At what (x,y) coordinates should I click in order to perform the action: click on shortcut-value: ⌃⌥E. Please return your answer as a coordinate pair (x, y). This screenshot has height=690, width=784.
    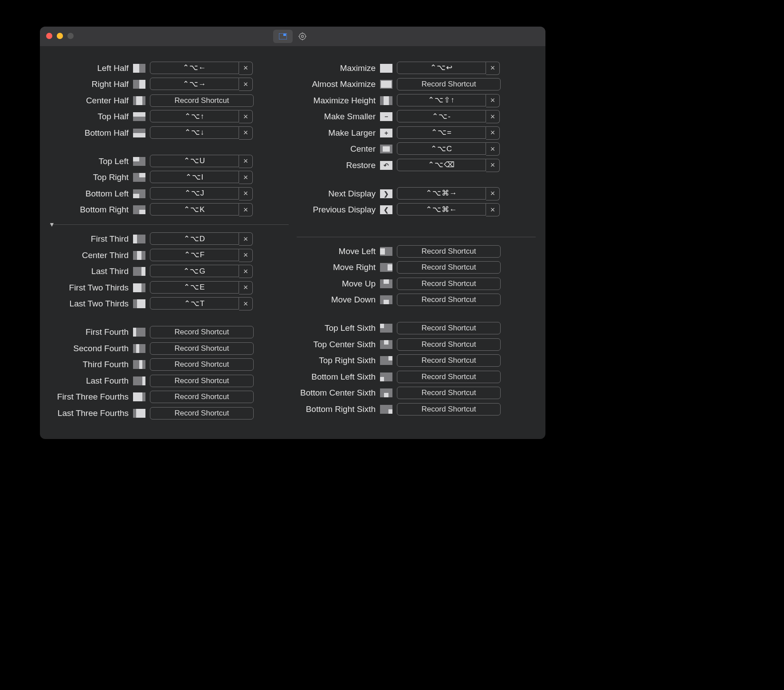
    Looking at the image, I should click on (194, 287).